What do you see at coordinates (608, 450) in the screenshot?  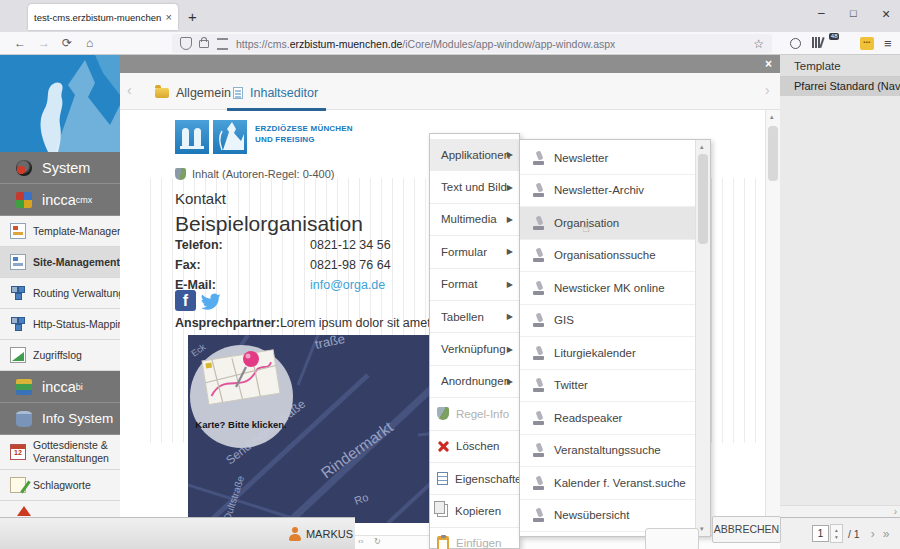 I see `submenu-item-veranstaltungssuche: Veranstaltungssuche` at bounding box center [608, 450].